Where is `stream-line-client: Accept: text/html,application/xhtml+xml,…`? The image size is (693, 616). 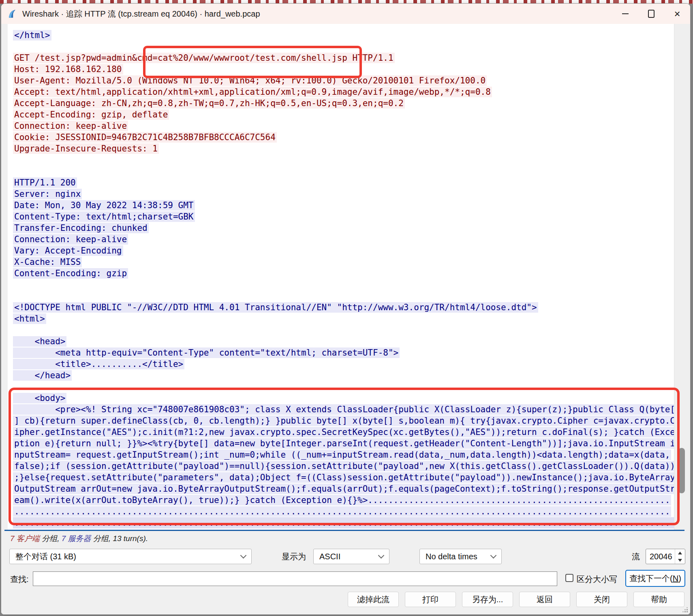
stream-line-client: Accept: text/html,application/xhtml+xml,… is located at coordinates (344, 92).